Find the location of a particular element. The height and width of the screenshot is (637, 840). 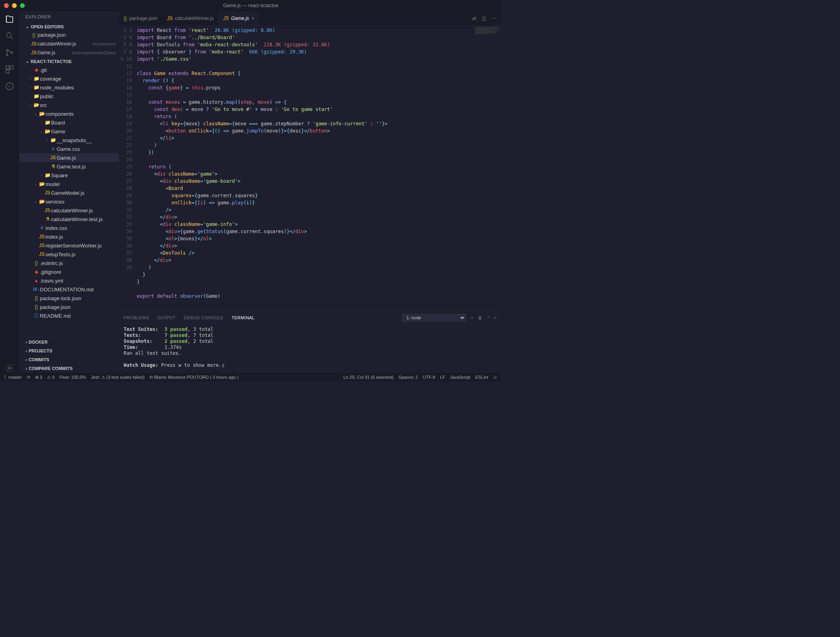

cursor-position: Ln 29, Col 31 (6 selected) is located at coordinates (369, 377).